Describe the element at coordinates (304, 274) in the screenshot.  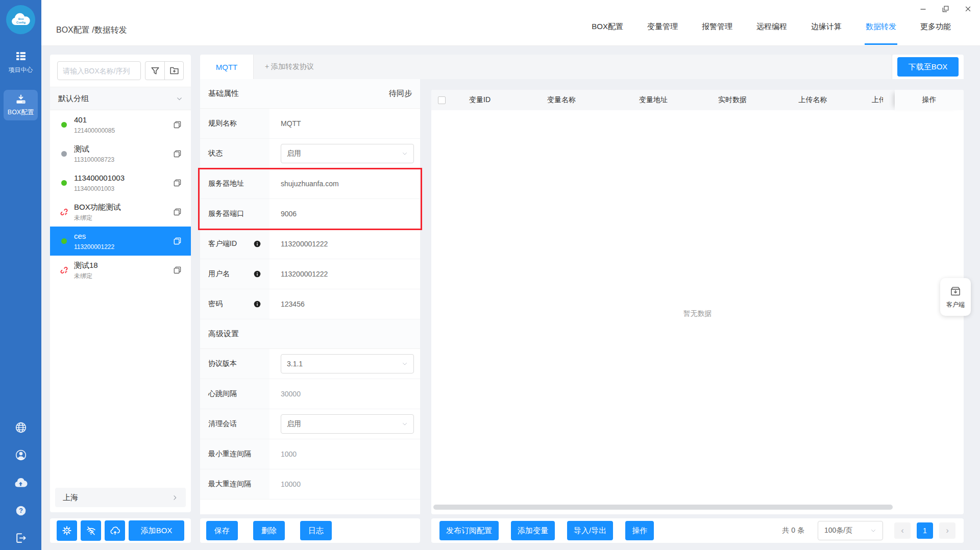
I see `username-input: 113200001222` at that location.